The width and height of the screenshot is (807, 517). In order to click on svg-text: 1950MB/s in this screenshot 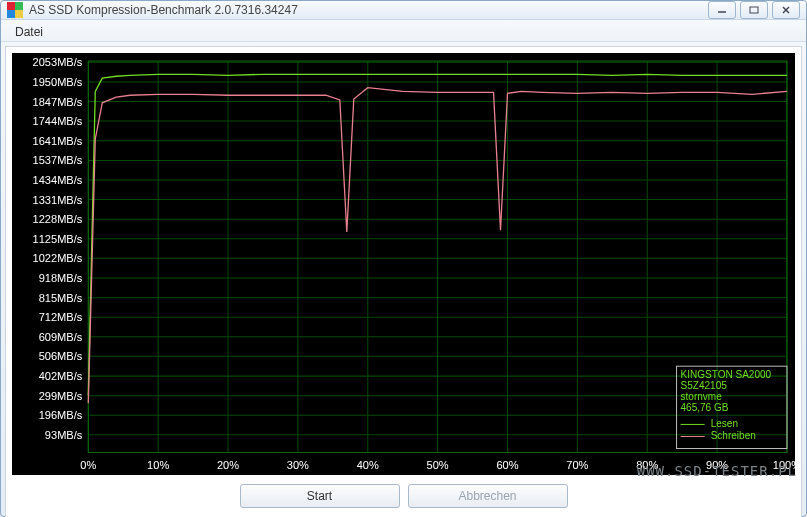, I will do `click(58, 82)`.